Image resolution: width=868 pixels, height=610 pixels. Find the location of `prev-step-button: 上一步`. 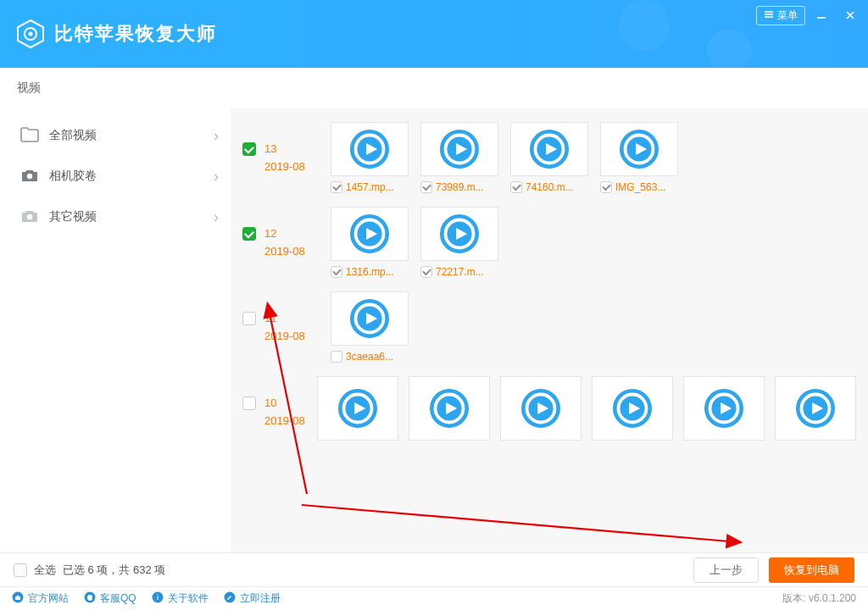

prev-step-button: 上一步 is located at coordinates (726, 570).